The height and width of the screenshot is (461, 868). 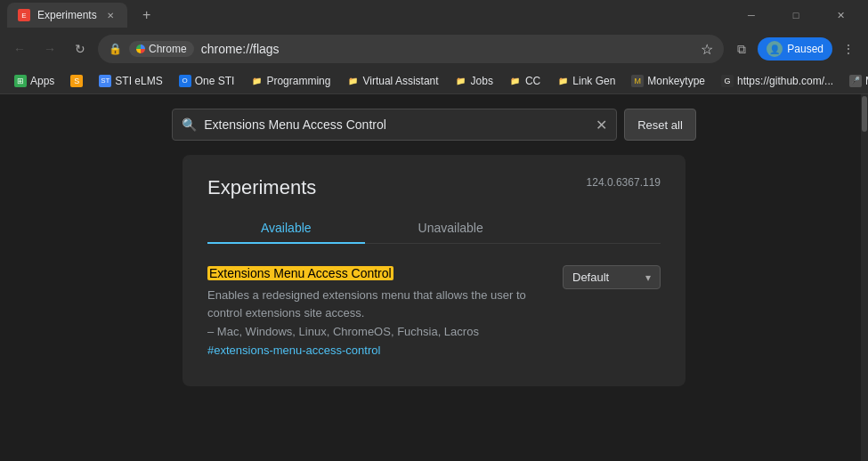 What do you see at coordinates (434, 311) in the screenshot?
I see `flag-item: Extensions Menu Access Control Enables a…` at bounding box center [434, 311].